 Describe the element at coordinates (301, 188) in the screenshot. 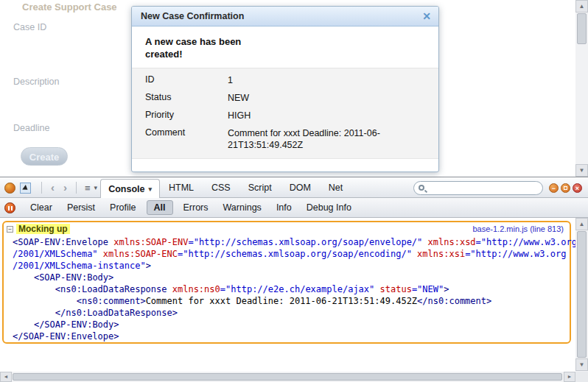

I see `tab-dom: DOM` at that location.